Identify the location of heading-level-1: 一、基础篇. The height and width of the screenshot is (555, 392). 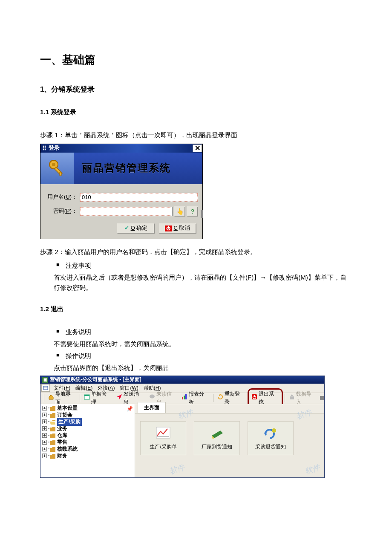
(196, 60).